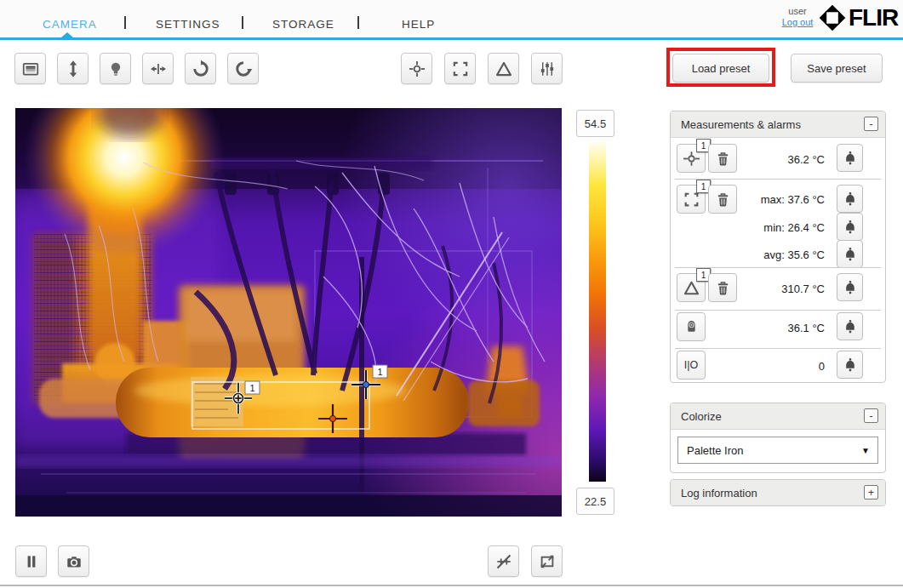 Image resolution: width=903 pixels, height=588 pixels. I want to click on box-min-alarm-button, so click(849, 226).